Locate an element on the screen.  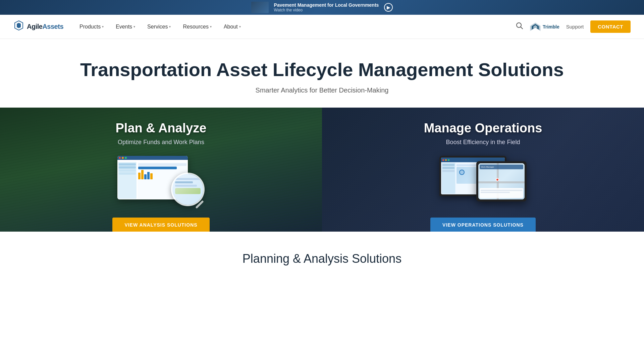
nav-resources: Resources ▾ is located at coordinates (197, 27).